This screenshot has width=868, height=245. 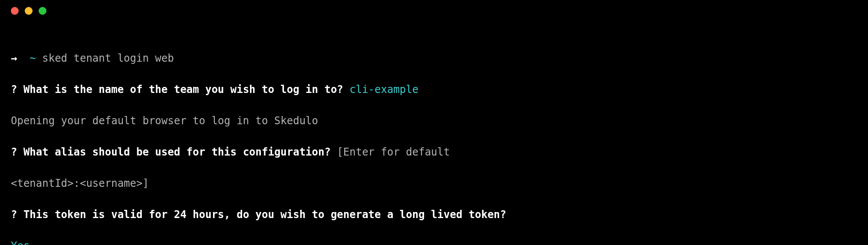 I want to click on maximize-button, so click(x=43, y=11).